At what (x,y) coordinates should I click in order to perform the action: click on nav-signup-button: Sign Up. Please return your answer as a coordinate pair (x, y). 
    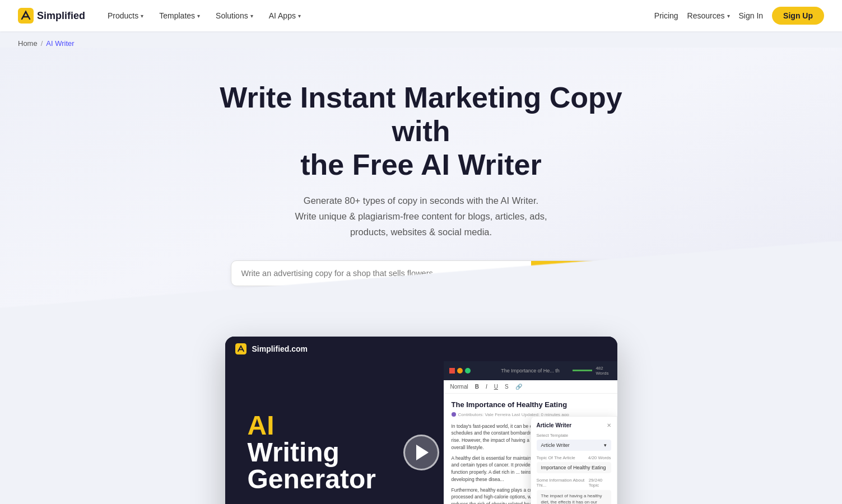
    Looking at the image, I should click on (798, 16).